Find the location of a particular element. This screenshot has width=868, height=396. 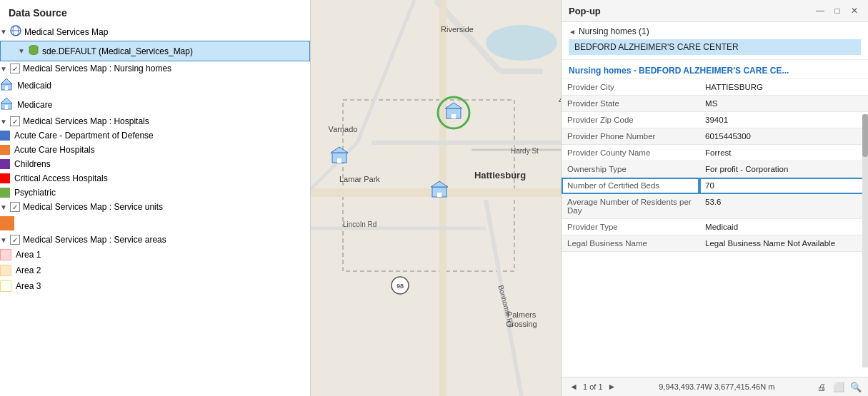

table-row: Number of Certified Beds70 is located at coordinates (714, 186).